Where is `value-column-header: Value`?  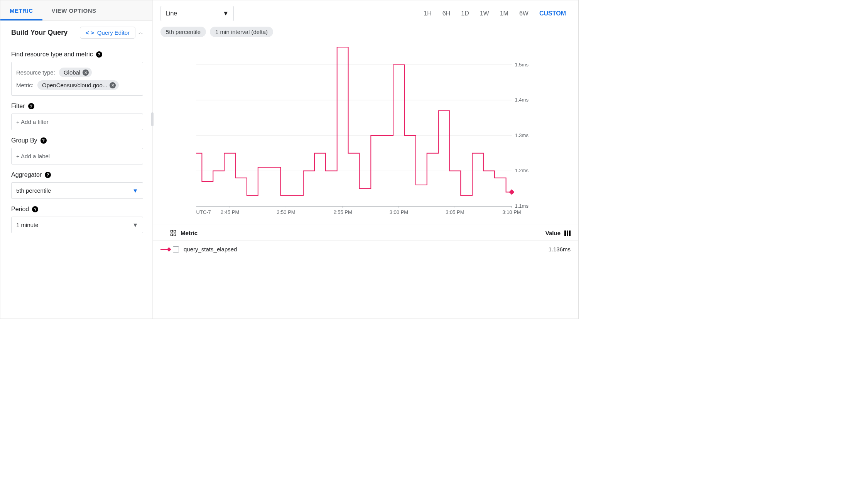
value-column-header: Value is located at coordinates (553, 233).